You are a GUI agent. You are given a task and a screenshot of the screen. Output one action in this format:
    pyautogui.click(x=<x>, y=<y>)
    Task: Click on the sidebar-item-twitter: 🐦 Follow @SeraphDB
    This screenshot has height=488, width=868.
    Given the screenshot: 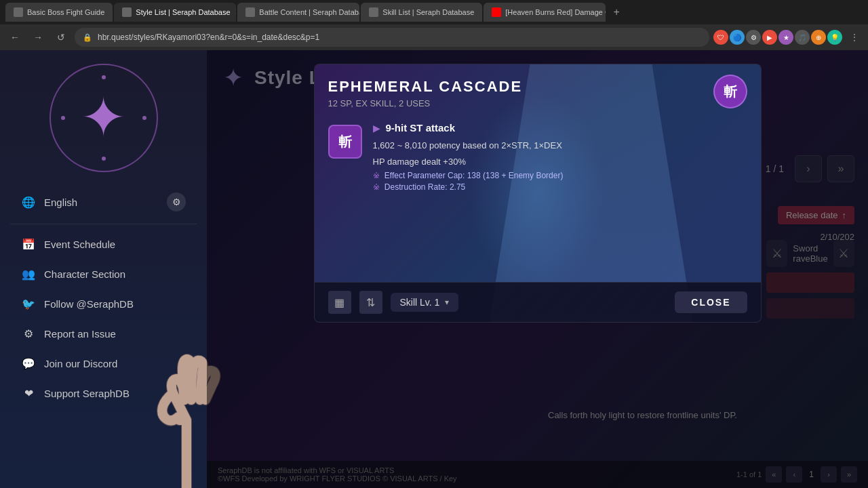 What is the action you would take?
    pyautogui.click(x=103, y=304)
    